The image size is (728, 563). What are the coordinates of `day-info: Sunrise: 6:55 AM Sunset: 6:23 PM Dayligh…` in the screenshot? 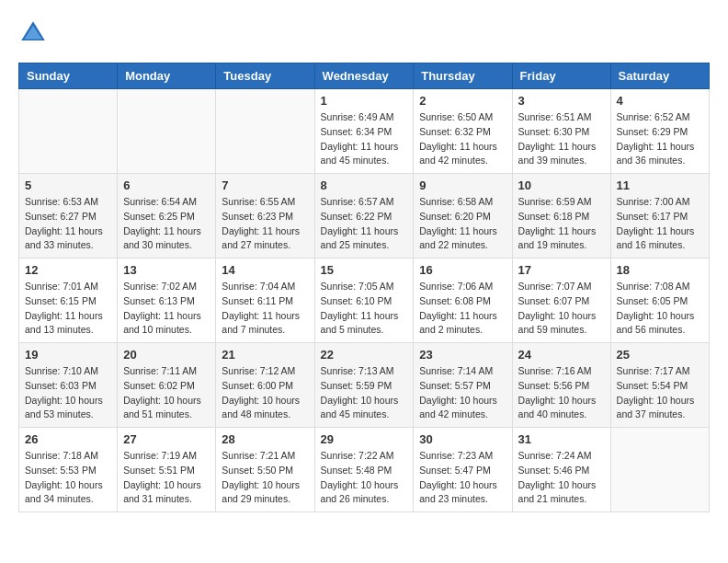 It's located at (265, 224).